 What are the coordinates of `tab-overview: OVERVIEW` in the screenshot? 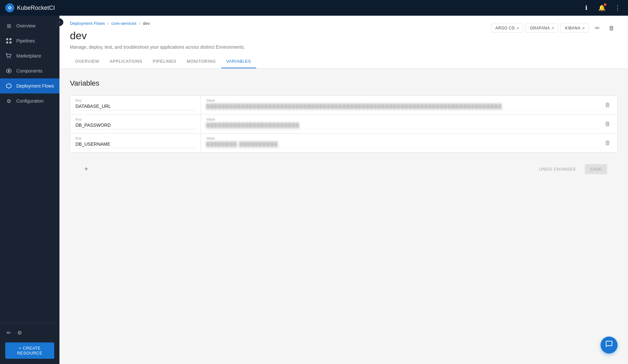 It's located at (87, 61).